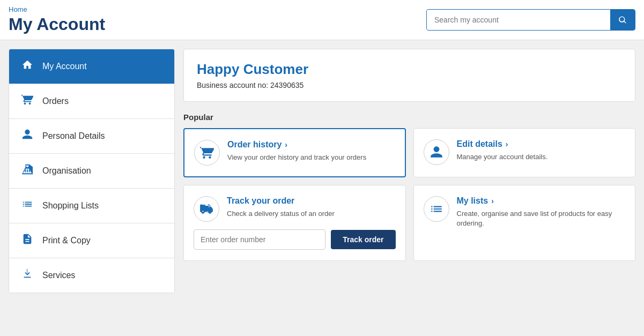 The image size is (644, 336). What do you see at coordinates (507, 144) in the screenshot?
I see `chevron-right-icon-2: ›` at bounding box center [507, 144].